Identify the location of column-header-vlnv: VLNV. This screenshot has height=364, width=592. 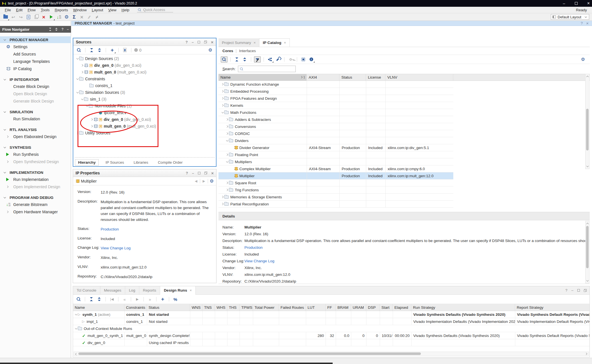
(419, 77).